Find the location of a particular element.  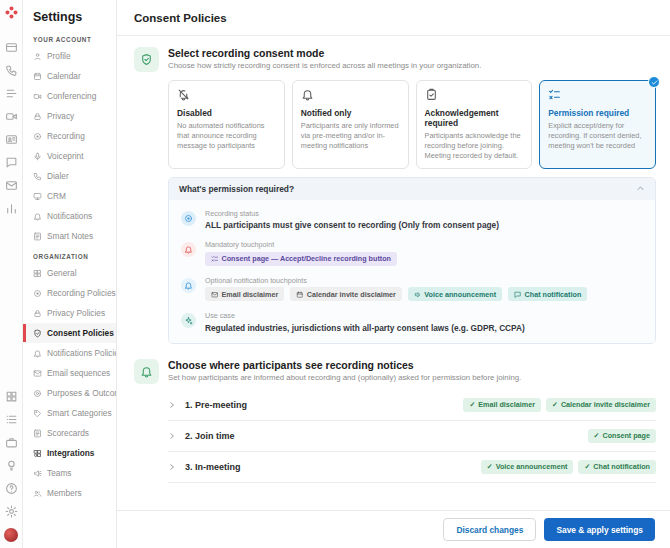

workspace-icon is located at coordinates (12, 442).